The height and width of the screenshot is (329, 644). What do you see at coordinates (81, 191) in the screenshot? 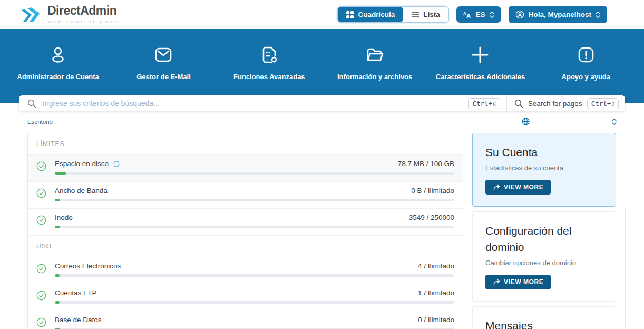
I see `stat-label: Ancho de Banda` at bounding box center [81, 191].